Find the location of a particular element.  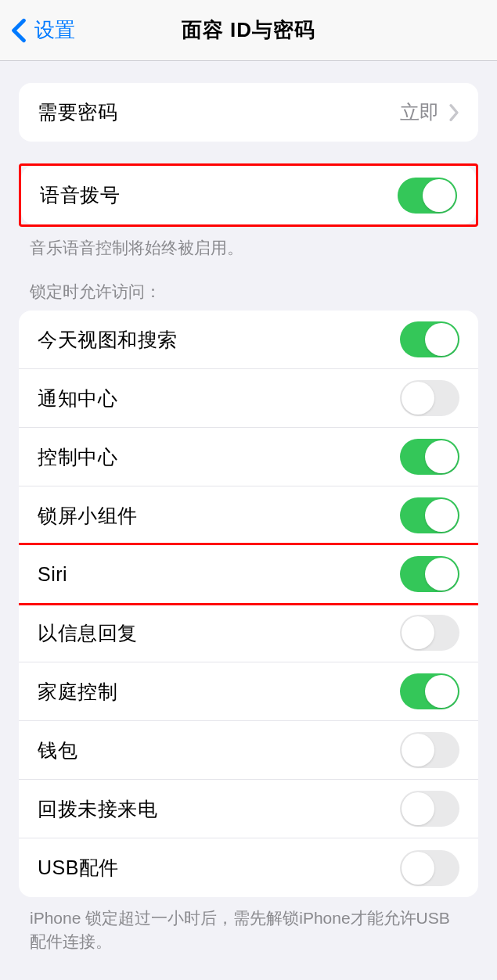

wallet-row: 钱包 is located at coordinates (249, 751).